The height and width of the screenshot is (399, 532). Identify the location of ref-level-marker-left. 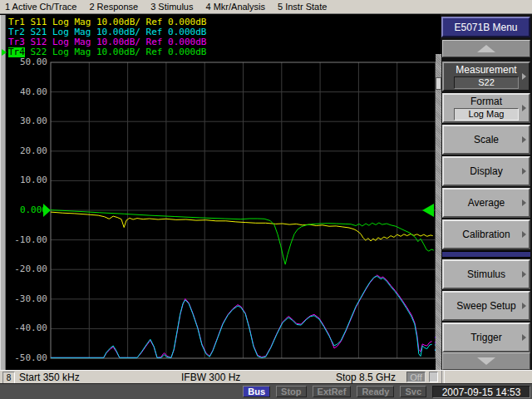
(47, 210).